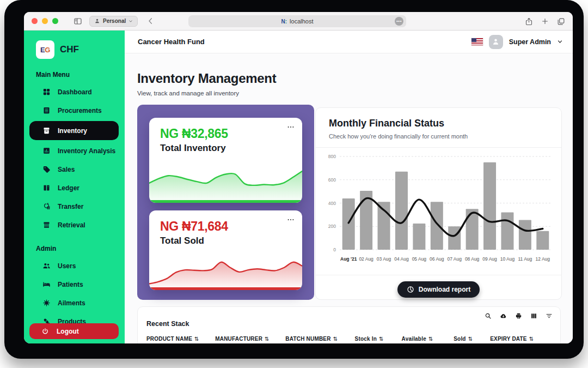  Describe the element at coordinates (74, 206) in the screenshot. I see `sidebar-item-transfer: Transfer` at that location.